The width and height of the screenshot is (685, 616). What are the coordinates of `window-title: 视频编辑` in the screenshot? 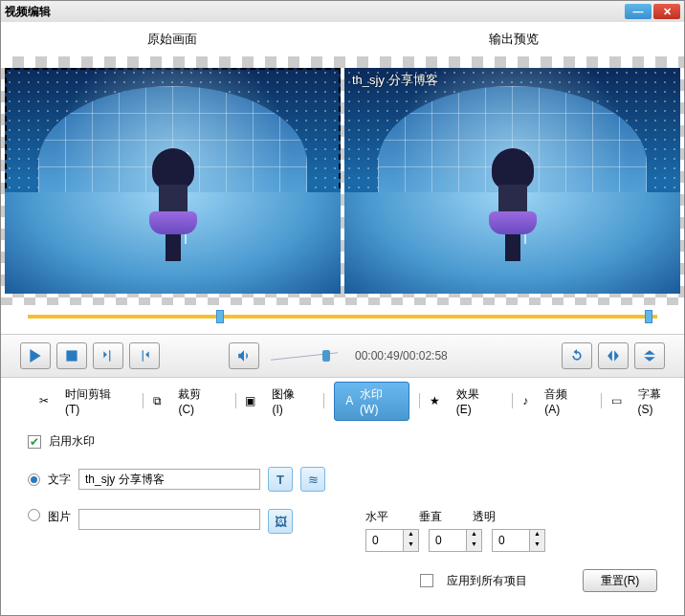 It's located at (28, 11).